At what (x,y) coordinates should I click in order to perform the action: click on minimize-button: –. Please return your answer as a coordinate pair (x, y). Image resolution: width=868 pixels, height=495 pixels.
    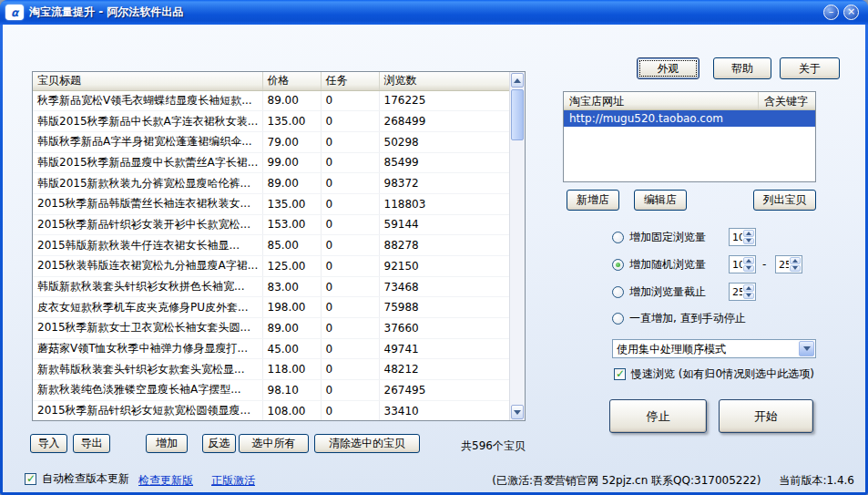
    Looking at the image, I should click on (831, 13).